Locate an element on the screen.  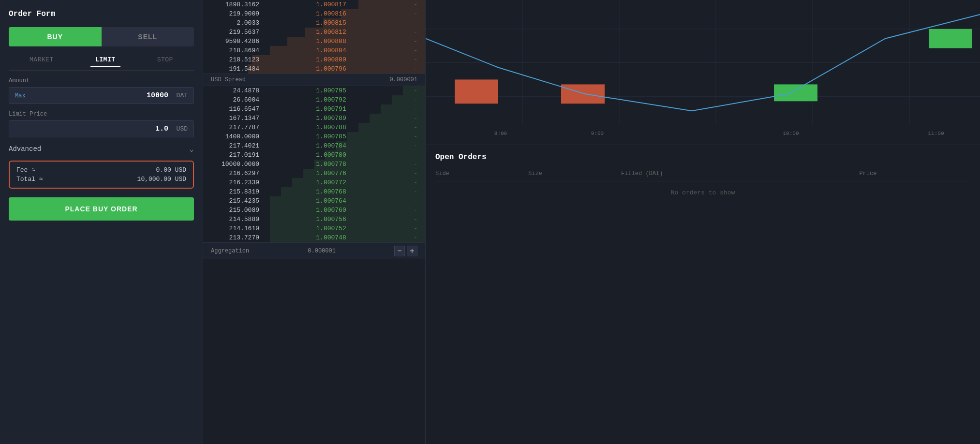
sell-size: 9590.4286 is located at coordinates (235, 42).